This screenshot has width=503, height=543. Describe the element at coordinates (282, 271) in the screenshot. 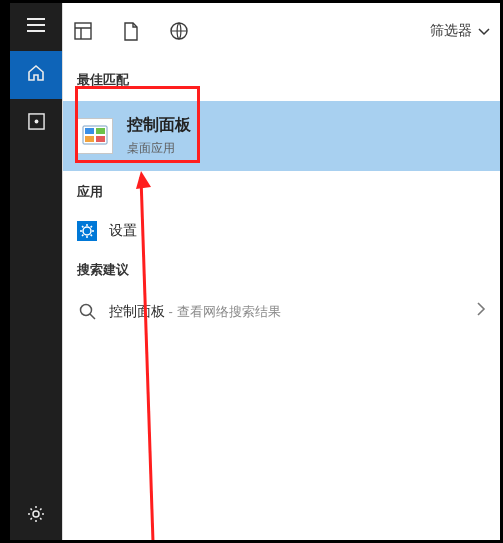

I see `suggestions-header: 搜索建议` at that location.